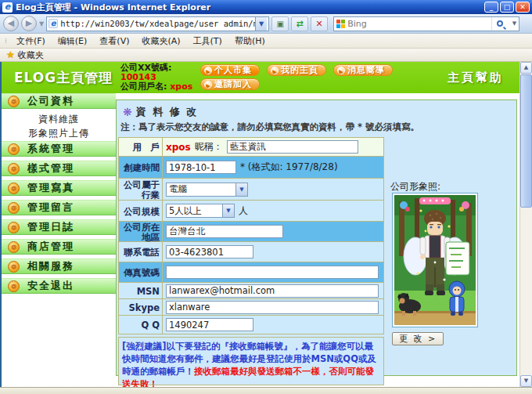 The width and height of the screenshot is (532, 394). I want to click on personal-market-button: ▶ 个人市集, so click(230, 70).